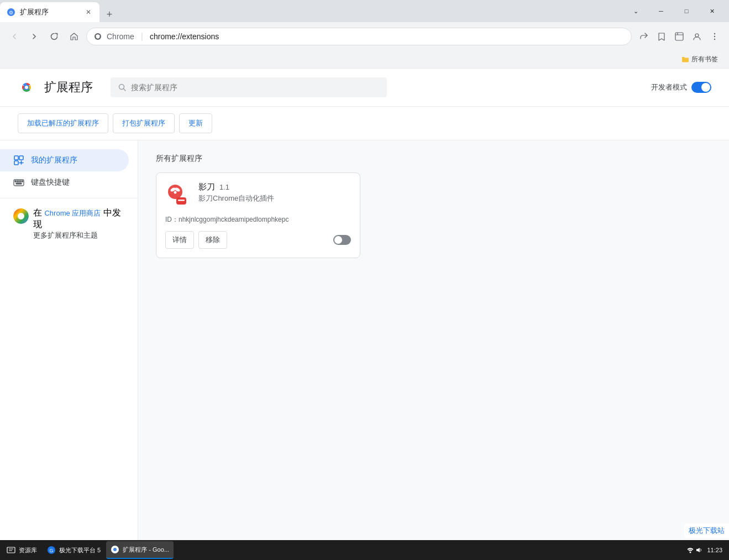  I want to click on store-link-section: 在 Chrome 应用商店 中发现 更多扩展程序和主题, so click(69, 223).